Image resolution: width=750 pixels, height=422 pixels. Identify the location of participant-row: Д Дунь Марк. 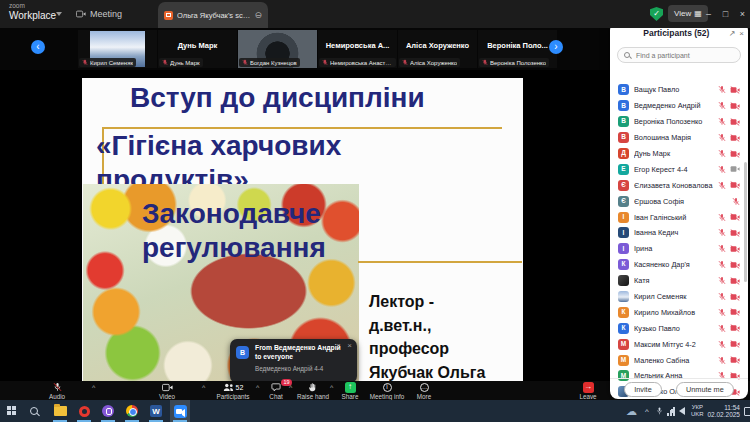
(679, 154).